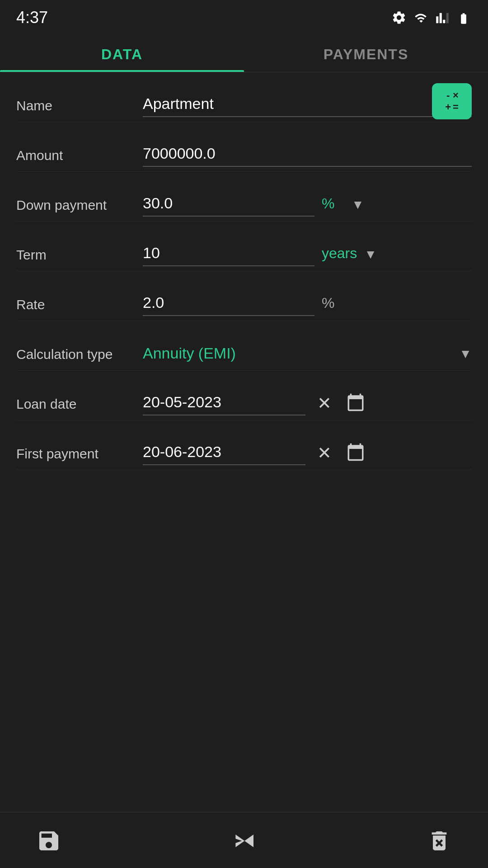  Describe the element at coordinates (229, 253) in the screenshot. I see `term-input` at that location.